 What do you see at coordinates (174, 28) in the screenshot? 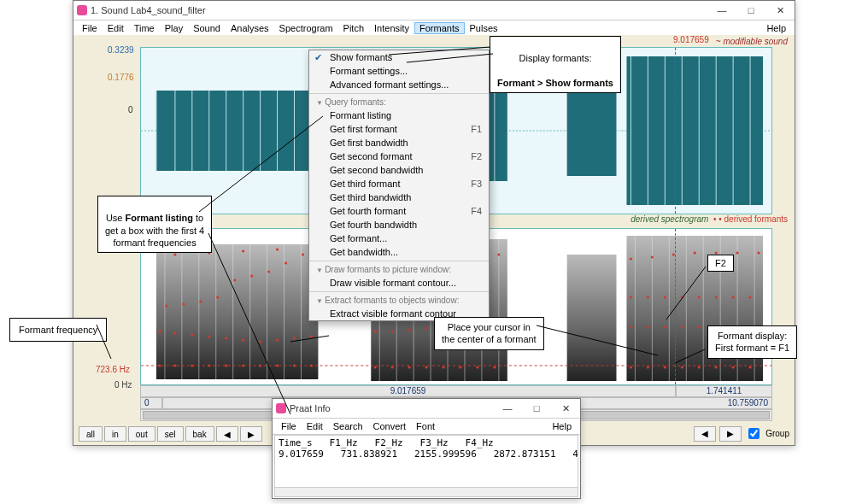
I see `menu-play: Play` at bounding box center [174, 28].